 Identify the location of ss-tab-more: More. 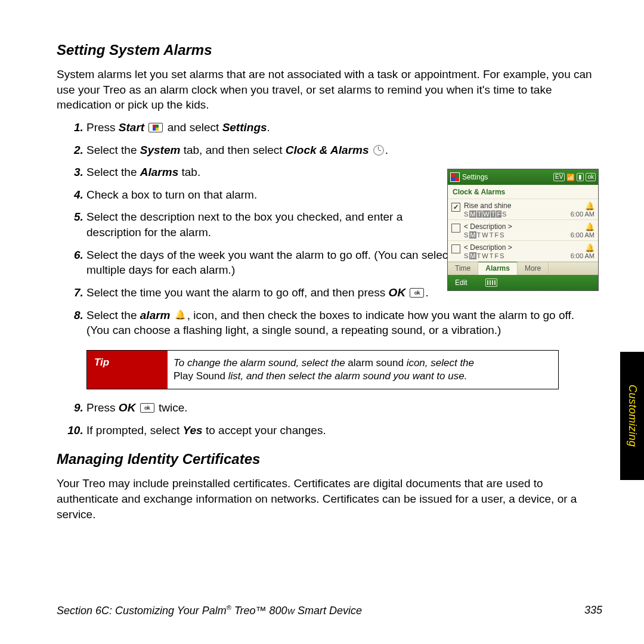
(533, 268).